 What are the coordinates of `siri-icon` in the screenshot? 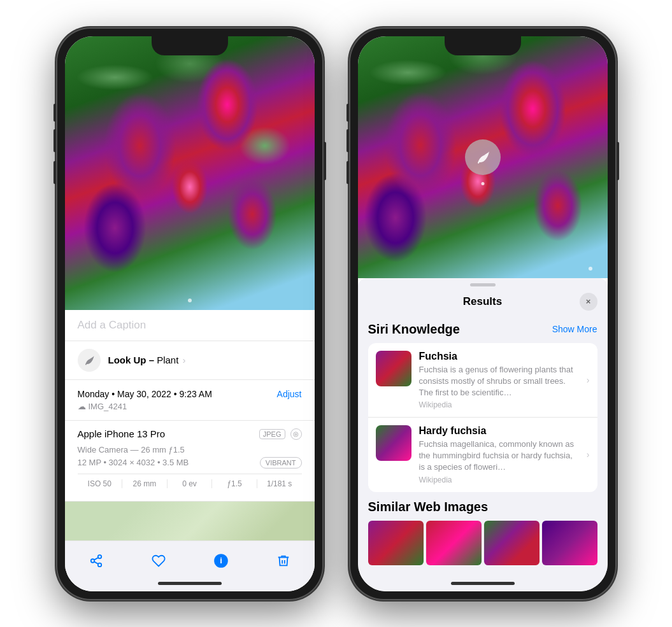 It's located at (89, 360).